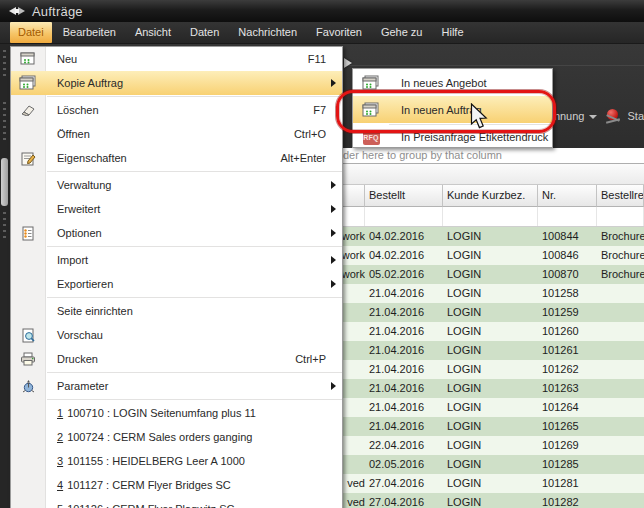 This screenshot has width=644, height=508. Describe the element at coordinates (402, 32) in the screenshot. I see `menubar-item-gehezu: Gehe zu` at that location.